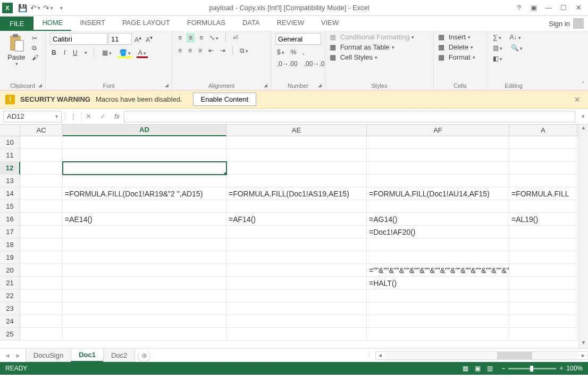 Image resolution: width=588 pixels, height=387 pixels. What do you see at coordinates (543, 219) in the screenshot?
I see `cell-AG16: =AL19()` at bounding box center [543, 219].